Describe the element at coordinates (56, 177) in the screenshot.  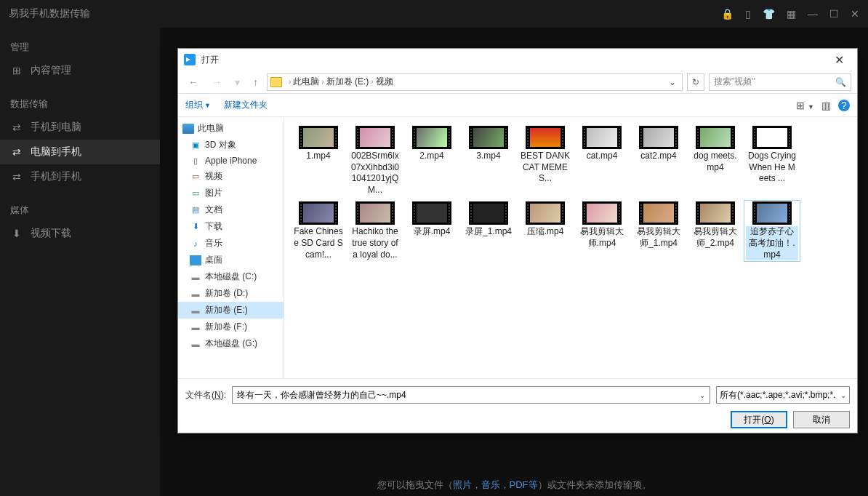
I see `sidebar-item-label: 手机到手机` at that location.